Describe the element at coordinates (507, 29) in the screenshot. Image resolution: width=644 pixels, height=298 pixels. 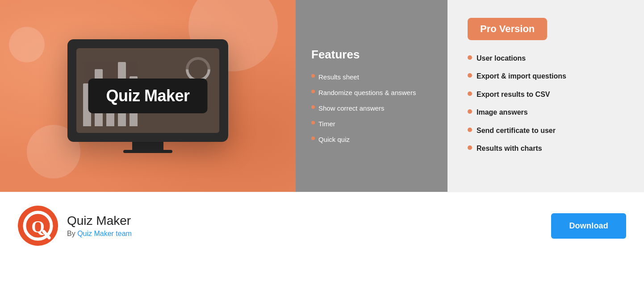
I see `pro-badge: Pro Version` at that location.